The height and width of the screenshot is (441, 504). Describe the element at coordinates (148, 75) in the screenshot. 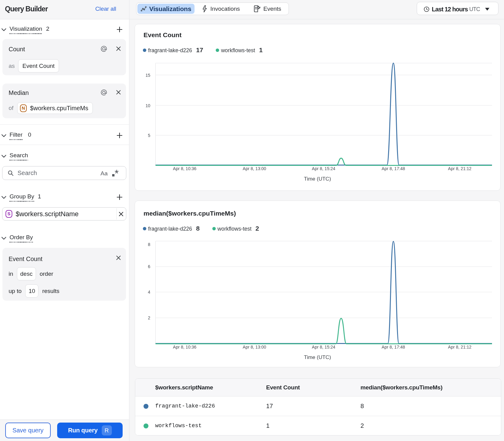

I see `svg-text: 15` at that location.